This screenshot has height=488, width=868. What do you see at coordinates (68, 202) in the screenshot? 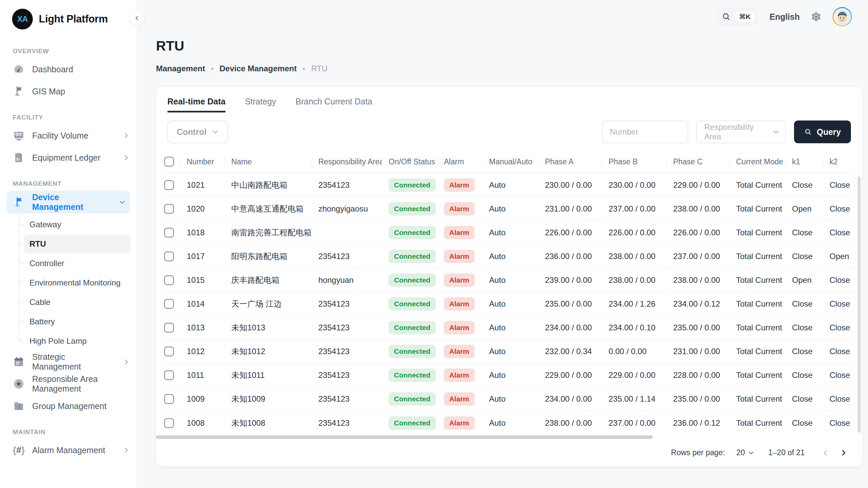
I see `sidebar-item-device-management: Device Management` at bounding box center [68, 202].